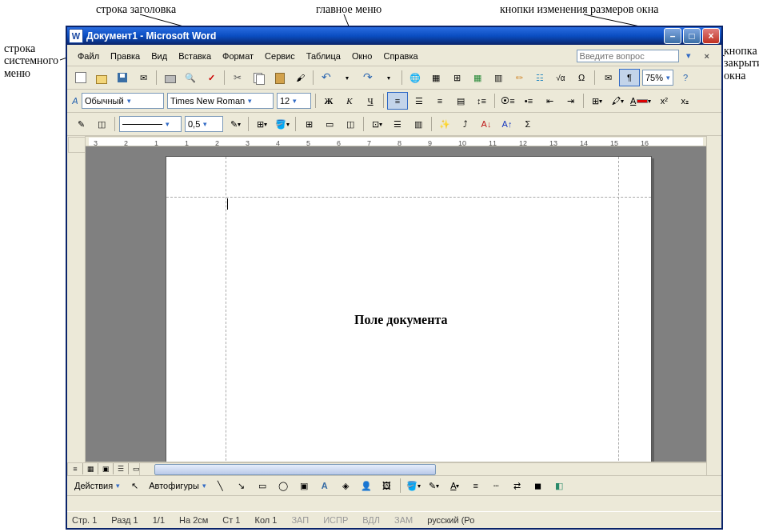  Describe the element at coordinates (143, 78) in the screenshot. I see `mail-button: ✉` at that location.